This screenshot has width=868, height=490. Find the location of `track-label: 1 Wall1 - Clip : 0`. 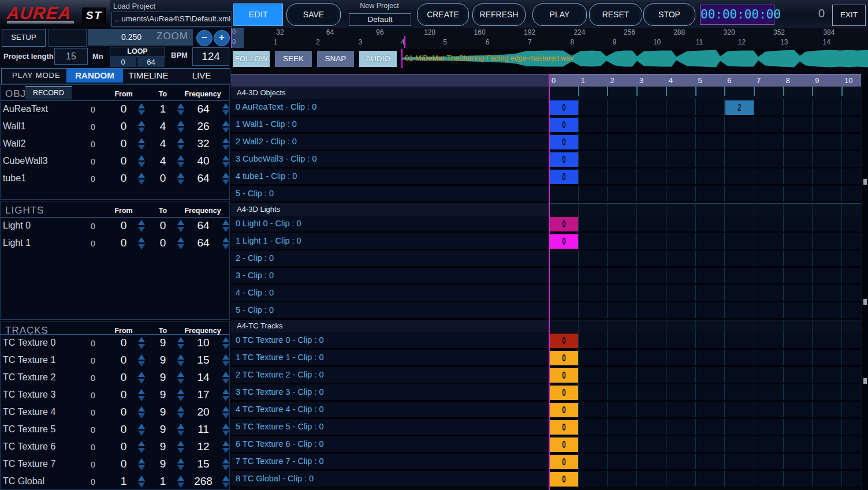

track-label: 1 Wall1 - Clip : 0 is located at coordinates (390, 125).